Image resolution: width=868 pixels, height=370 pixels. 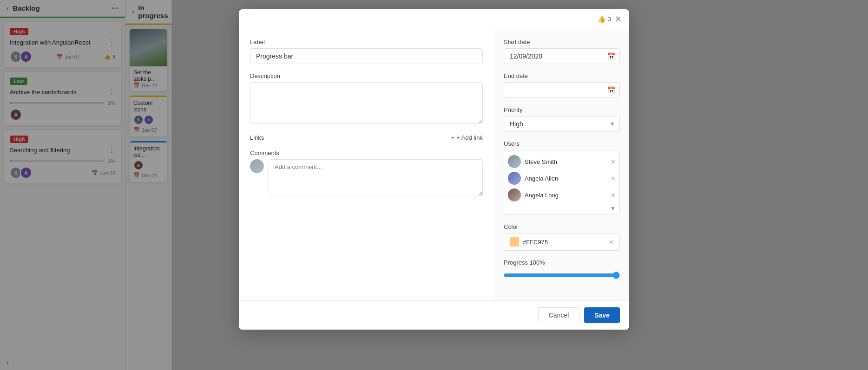 What do you see at coordinates (613, 162) in the screenshot?
I see `remove-user-steve-button: ✕` at bounding box center [613, 162].